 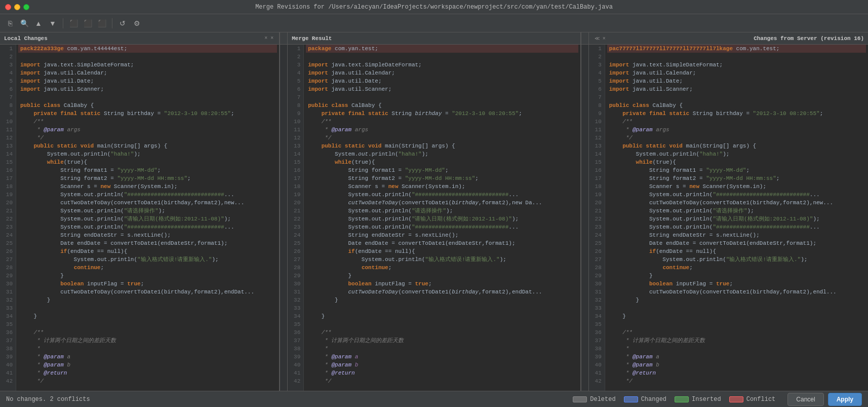 I want to click on right-line-25: Date endDate = convertToDate1(endDateStr…, so click(x=736, y=243).